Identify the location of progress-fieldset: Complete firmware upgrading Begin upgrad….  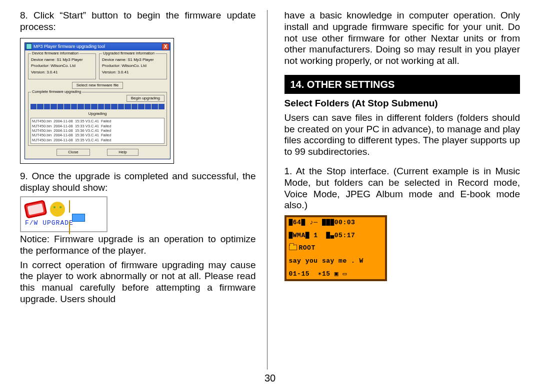
(98, 119).